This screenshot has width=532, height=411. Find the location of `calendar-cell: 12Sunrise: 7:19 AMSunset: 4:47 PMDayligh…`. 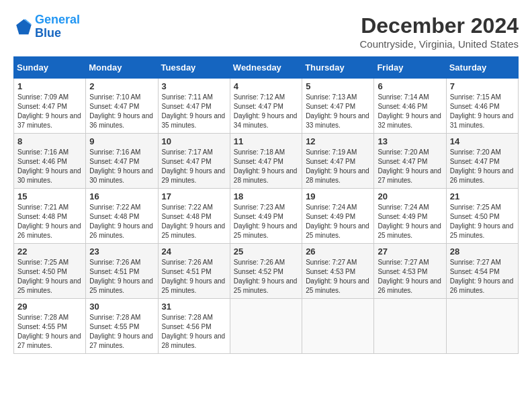

calendar-cell: 12Sunrise: 7:19 AMSunset: 4:47 PMDayligh… is located at coordinates (339, 161).